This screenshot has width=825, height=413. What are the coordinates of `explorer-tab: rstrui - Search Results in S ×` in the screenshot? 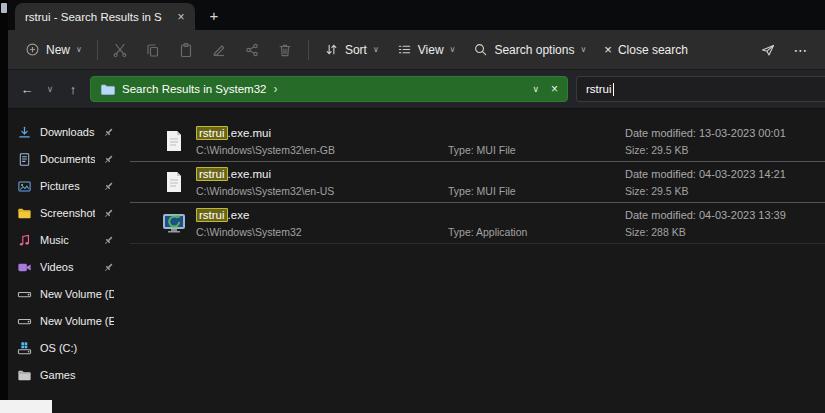 It's located at (105, 16).